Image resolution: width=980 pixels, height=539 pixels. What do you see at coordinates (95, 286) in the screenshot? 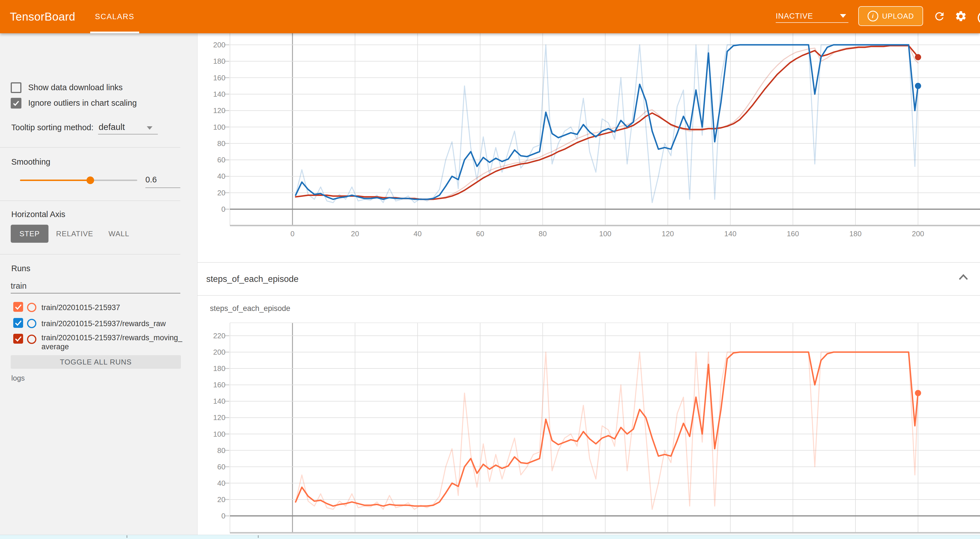
I see `runs-filter-input` at bounding box center [95, 286].